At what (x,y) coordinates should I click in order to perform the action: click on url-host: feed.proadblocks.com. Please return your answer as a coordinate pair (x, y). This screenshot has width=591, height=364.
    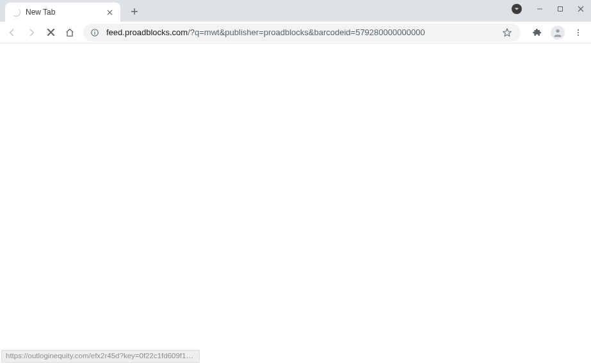
    Looking at the image, I should click on (147, 32).